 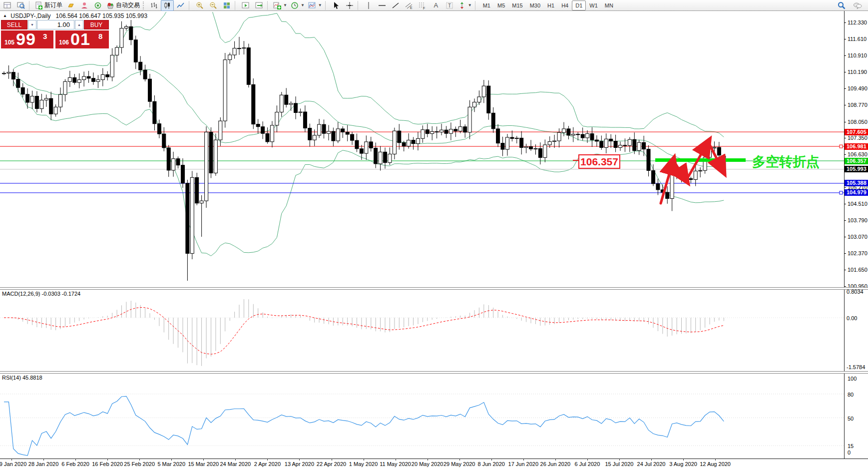 What do you see at coordinates (246, 5) in the screenshot?
I see `auto-scroll-icon` at bounding box center [246, 5].